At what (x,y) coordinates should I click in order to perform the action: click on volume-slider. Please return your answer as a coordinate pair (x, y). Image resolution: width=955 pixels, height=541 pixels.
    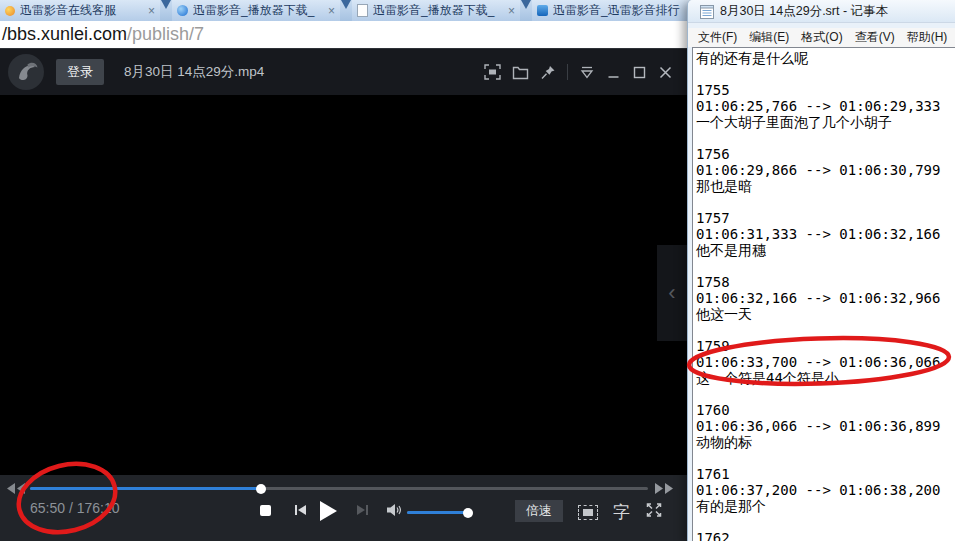
    Looking at the image, I should click on (440, 512).